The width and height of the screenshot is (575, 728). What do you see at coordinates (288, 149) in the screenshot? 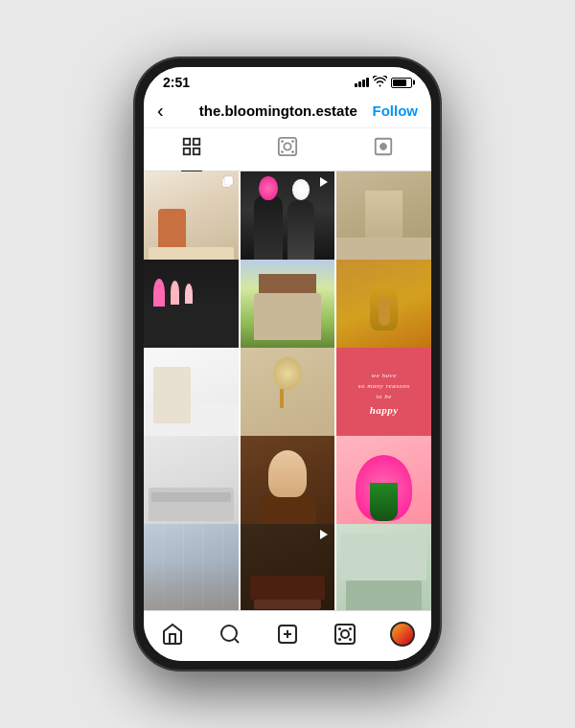
I see `tab-reels` at bounding box center [288, 149].